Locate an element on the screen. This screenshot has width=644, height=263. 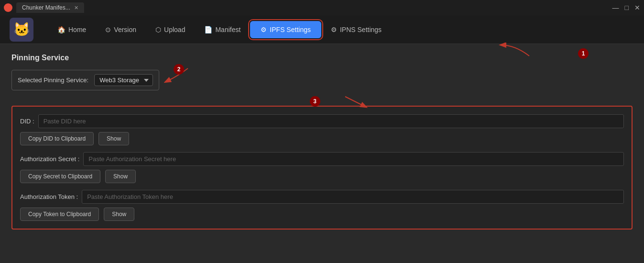
manifest-icon: 📄 is located at coordinates (208, 30).